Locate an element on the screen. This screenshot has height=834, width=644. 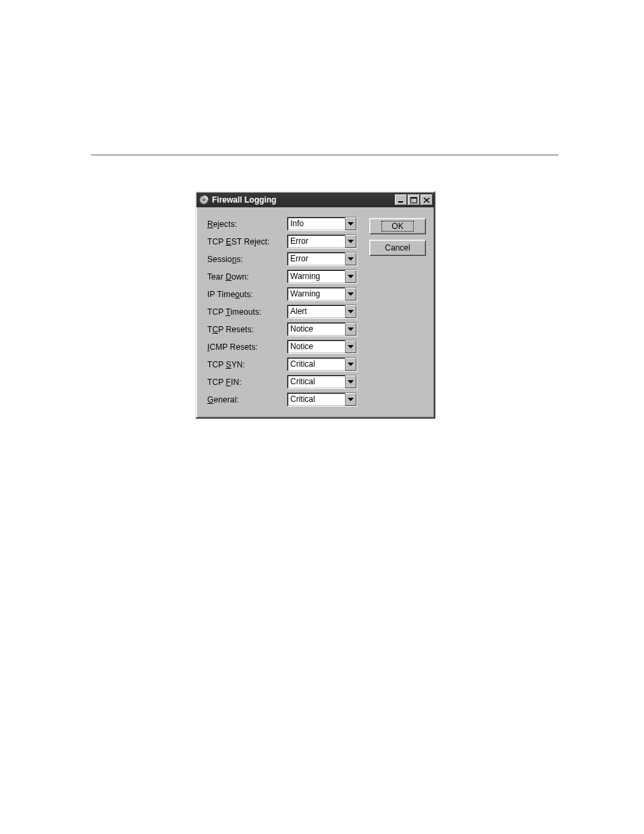
field-tear-down: Tear Down: Warning is located at coordinates (282, 277).